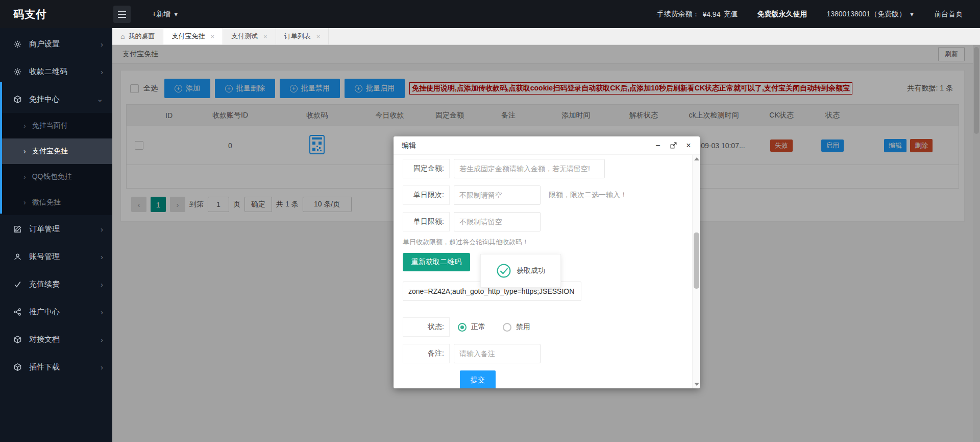  What do you see at coordinates (507, 327) in the screenshot?
I see `radio-unselected-icon` at bounding box center [507, 327].